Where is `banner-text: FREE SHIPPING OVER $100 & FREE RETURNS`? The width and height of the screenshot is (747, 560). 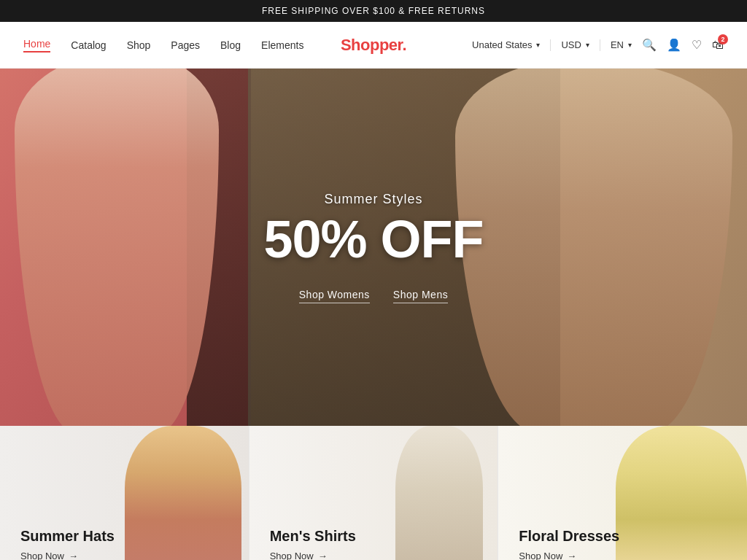 banner-text: FREE SHIPPING OVER $100 & FREE RETURNS is located at coordinates (374, 11).